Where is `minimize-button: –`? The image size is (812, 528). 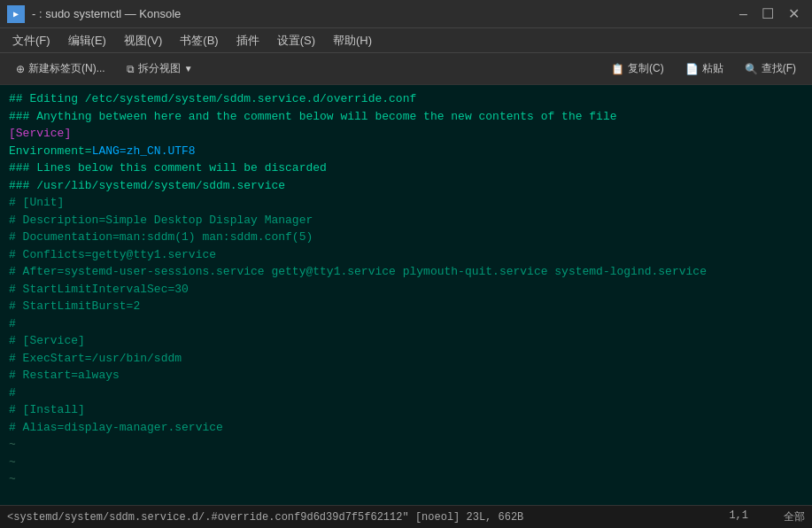 minimize-button: – is located at coordinates (744, 14).